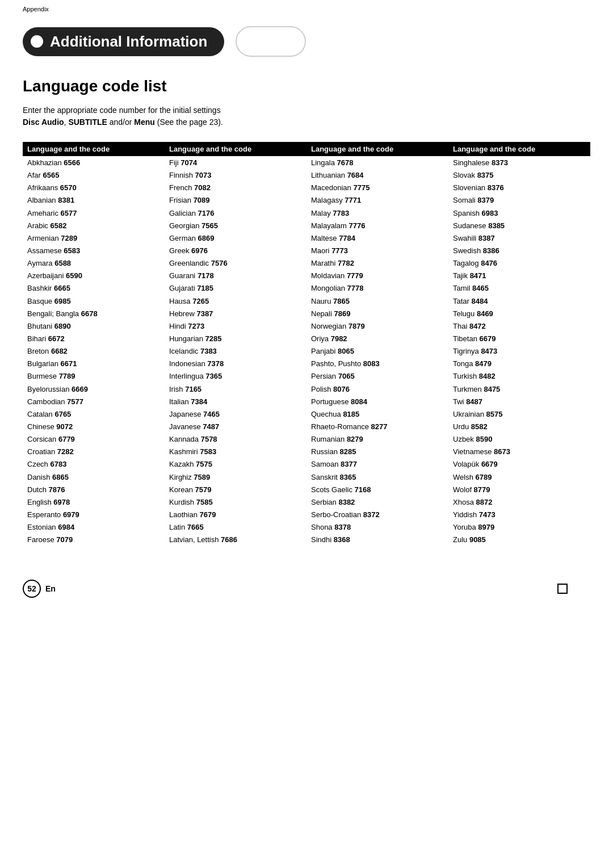  Describe the element at coordinates (32, 589) in the screenshot. I see `page-number: 52` at that location.